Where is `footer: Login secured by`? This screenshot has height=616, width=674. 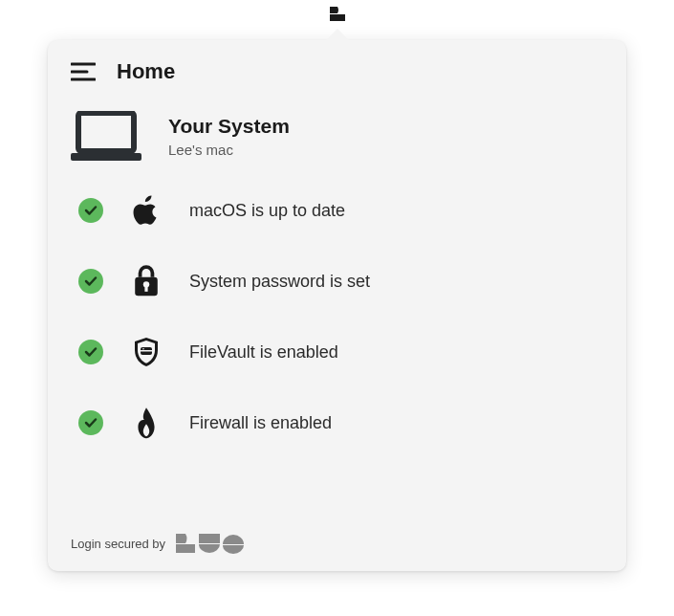
footer: Login secured by is located at coordinates (157, 543).